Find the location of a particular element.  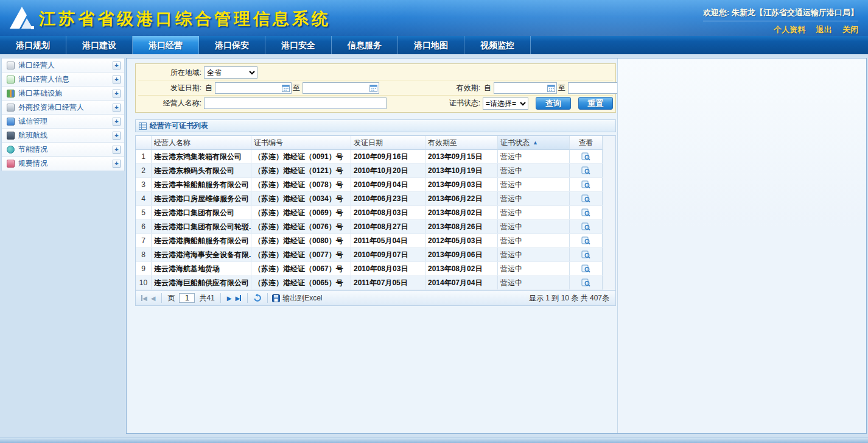

close-link: 关闭 is located at coordinates (850, 29).